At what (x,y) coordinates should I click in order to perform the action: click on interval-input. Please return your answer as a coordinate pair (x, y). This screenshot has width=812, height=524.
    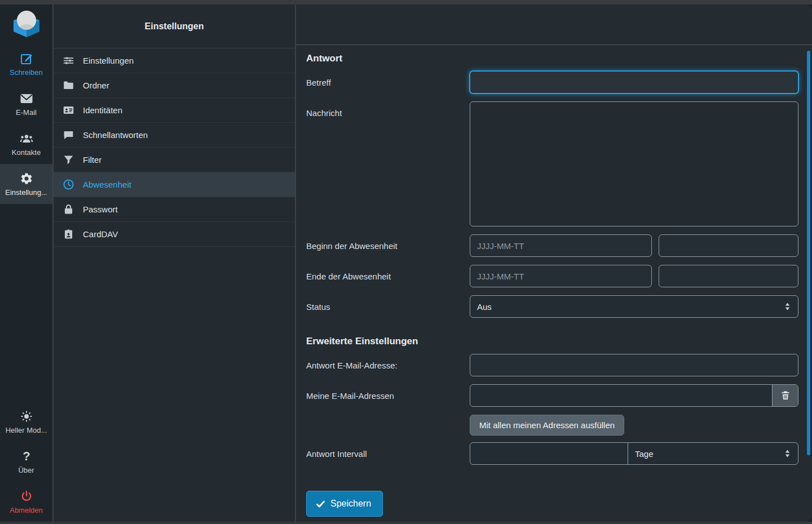
    Looking at the image, I should click on (549, 454).